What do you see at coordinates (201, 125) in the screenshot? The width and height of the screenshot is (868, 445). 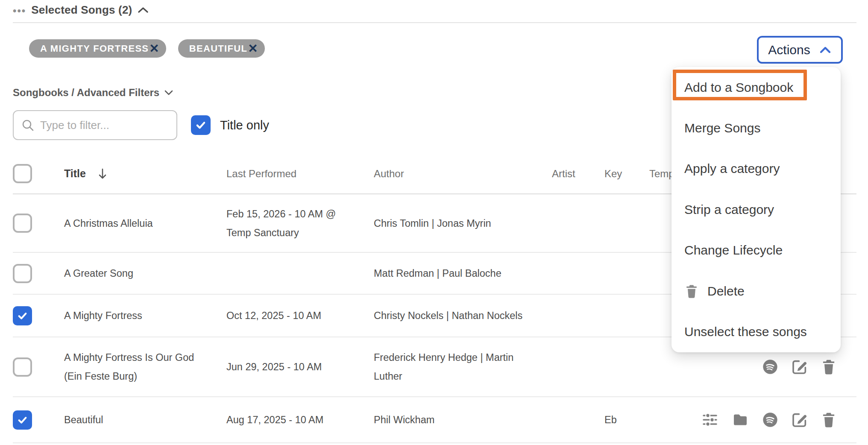 I see `title-only-checkbox` at bounding box center [201, 125].